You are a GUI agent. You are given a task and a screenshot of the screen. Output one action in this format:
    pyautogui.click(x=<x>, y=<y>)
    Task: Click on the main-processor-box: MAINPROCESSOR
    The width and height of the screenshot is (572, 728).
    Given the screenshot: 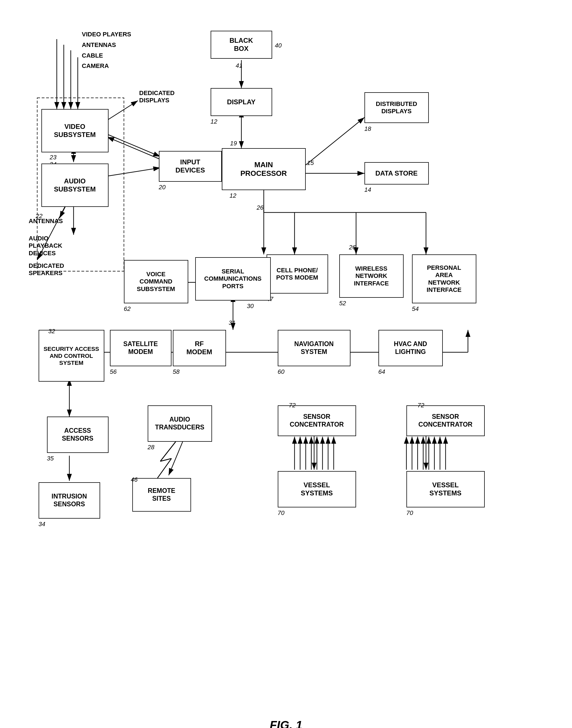 What is the action you would take?
    pyautogui.click(x=264, y=169)
    